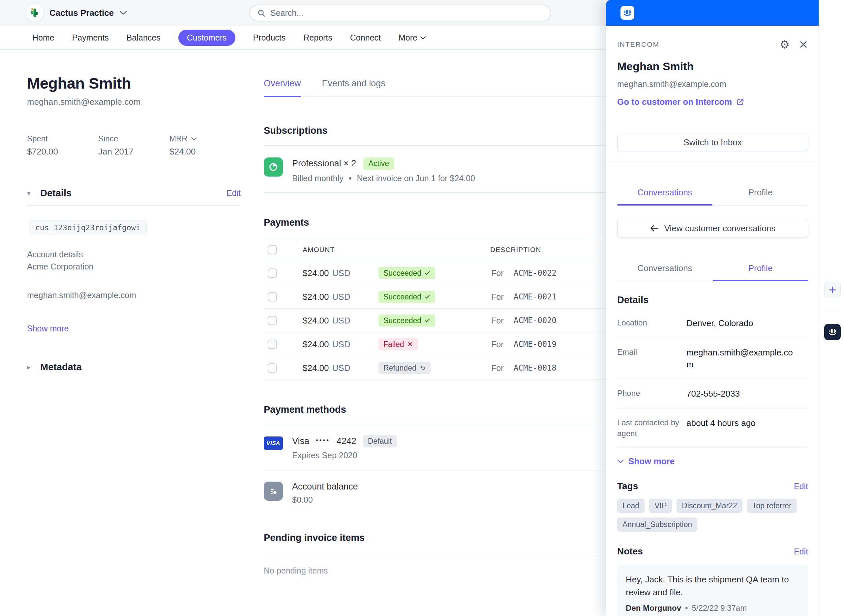 Image resolution: width=844 pixels, height=616 pixels. Describe the element at coordinates (713, 462) in the screenshot. I see `panel-show-more-link: Show more` at that location.